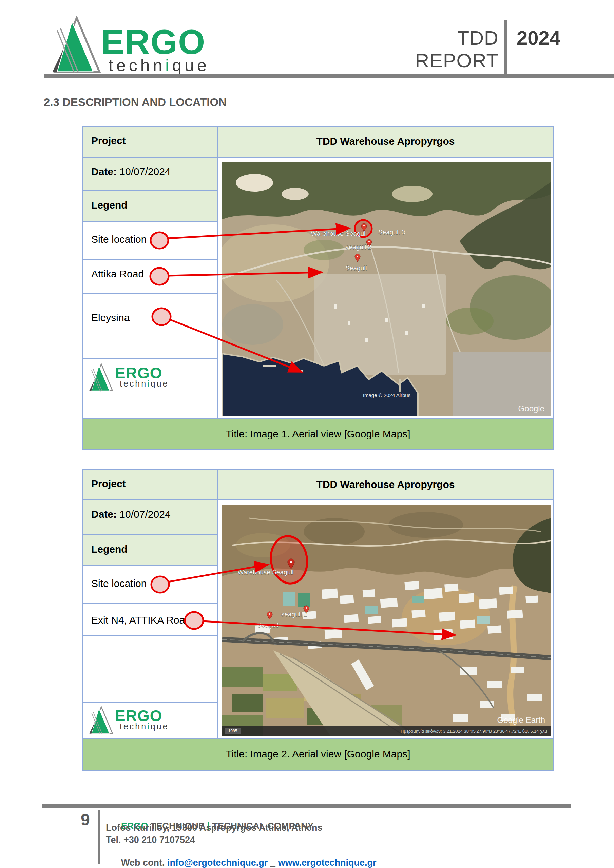  What do you see at coordinates (307, 39) in the screenshot?
I see `header: ERGO technique TDD REPORT 2024` at bounding box center [307, 39].